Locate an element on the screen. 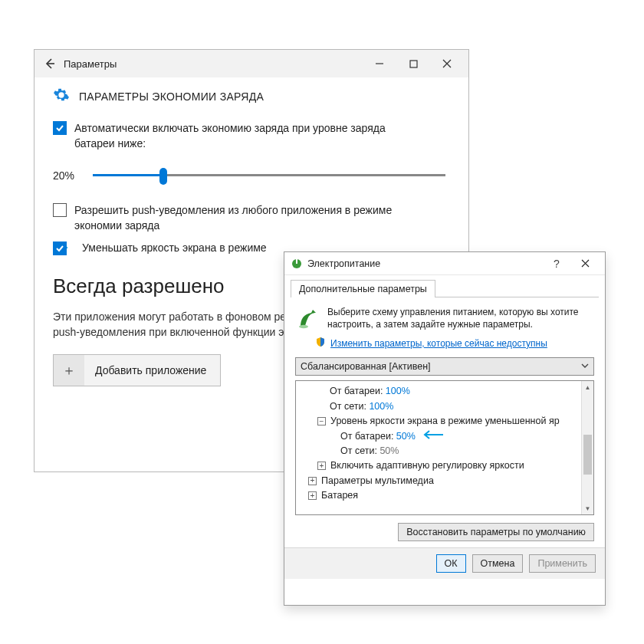 This screenshot has height=644, width=644. power-plan-selected: Сбалансированная [Активен] is located at coordinates (366, 366).